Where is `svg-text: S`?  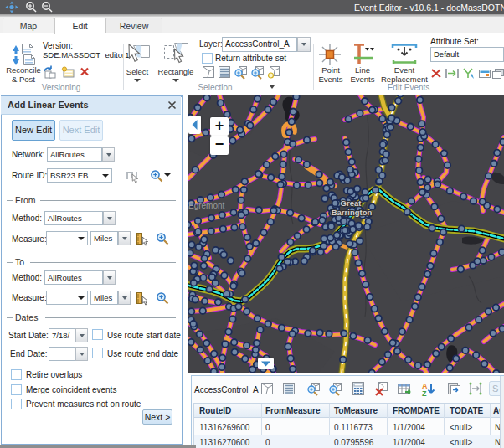
svg-text: S is located at coordinates (496, 389).